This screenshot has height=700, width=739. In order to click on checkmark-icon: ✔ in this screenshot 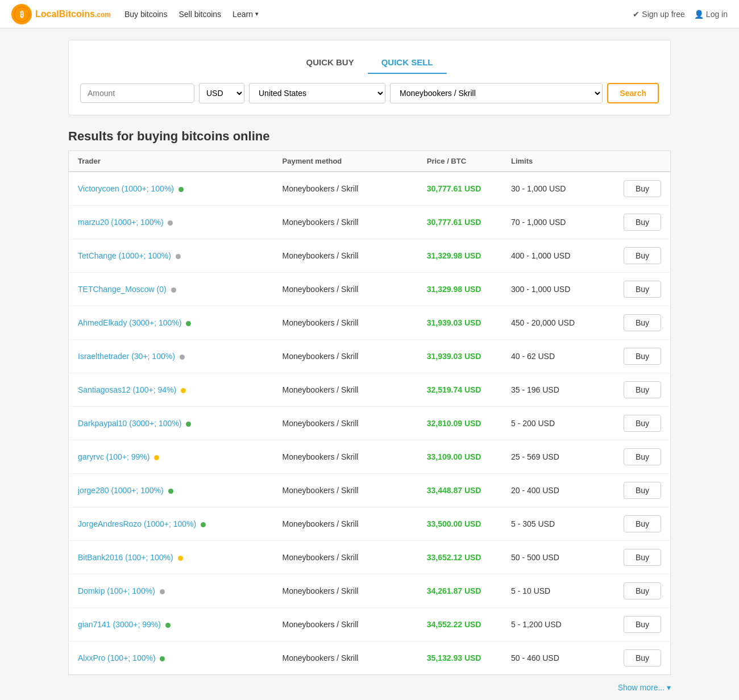, I will do `click(636, 14)`.